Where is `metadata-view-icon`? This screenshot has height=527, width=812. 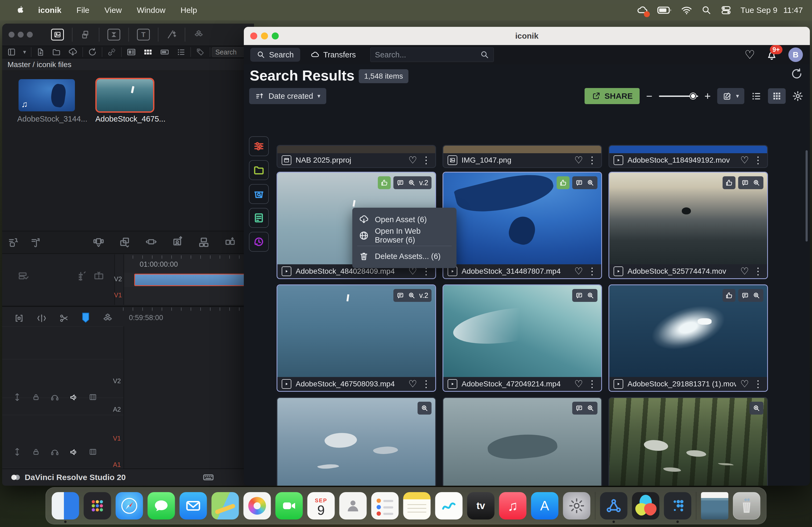 metadata-view-icon is located at coordinates (131, 52).